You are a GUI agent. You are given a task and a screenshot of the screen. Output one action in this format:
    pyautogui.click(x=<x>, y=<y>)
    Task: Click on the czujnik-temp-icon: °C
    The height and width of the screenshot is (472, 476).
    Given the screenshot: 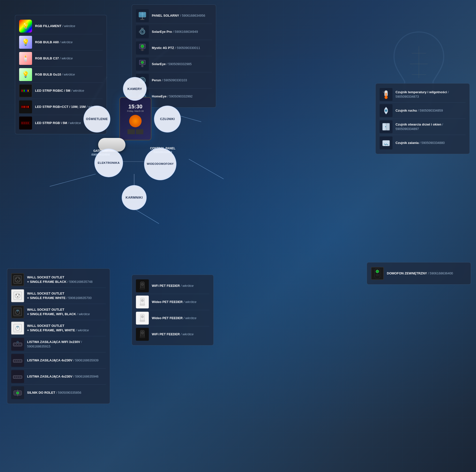 What is the action you would take?
    pyautogui.click(x=386, y=94)
    